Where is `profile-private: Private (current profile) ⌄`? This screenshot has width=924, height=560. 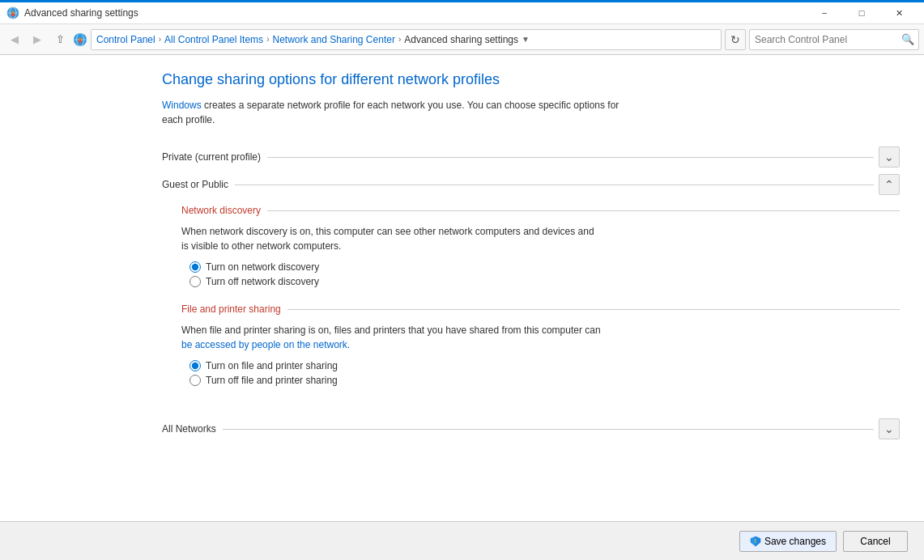 profile-private: Private (current profile) ⌄ is located at coordinates (531, 157).